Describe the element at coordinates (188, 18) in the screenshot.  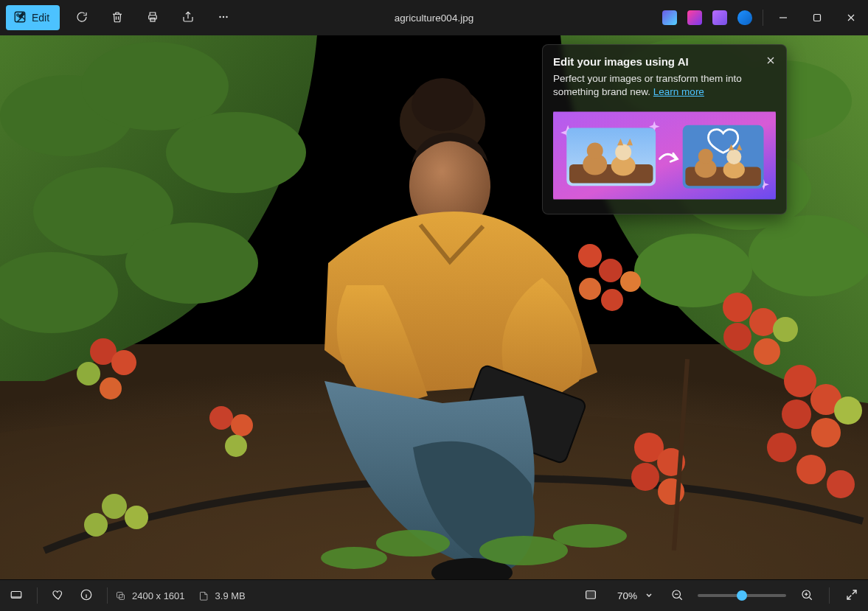
I see `share-button` at that location.